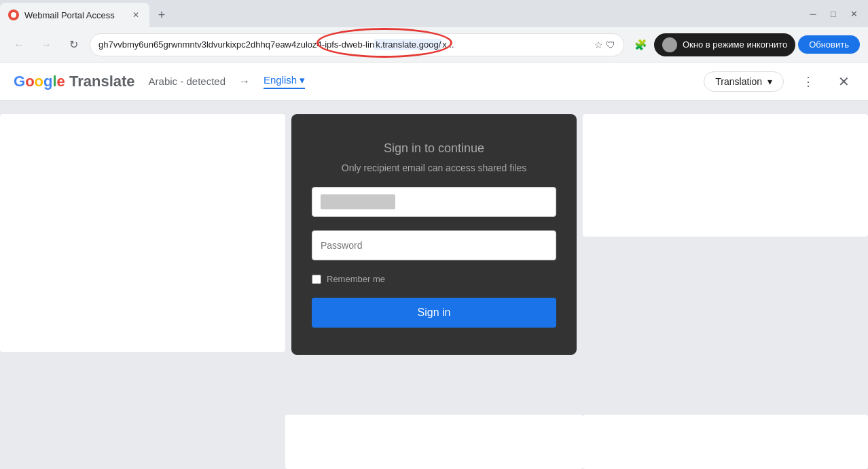 This screenshot has height=469, width=868. Describe the element at coordinates (833, 14) in the screenshot. I see `maximize-button: □` at that location.